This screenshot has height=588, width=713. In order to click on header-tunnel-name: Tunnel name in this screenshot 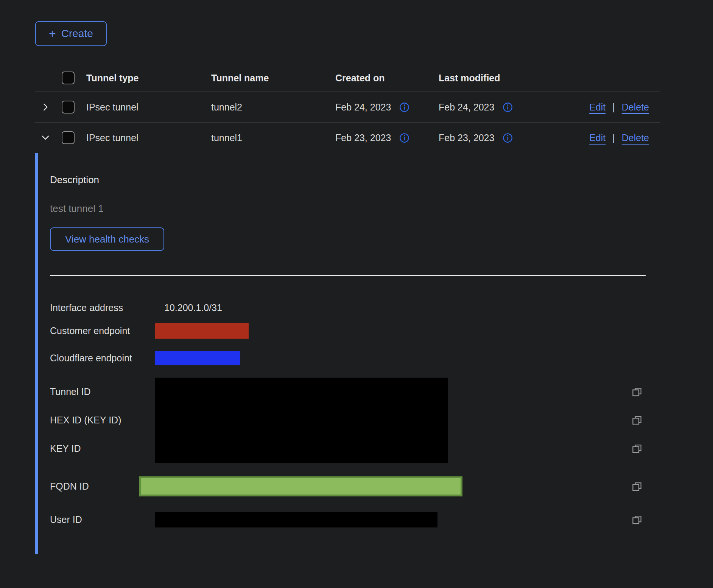, I will do `click(273, 78)`.